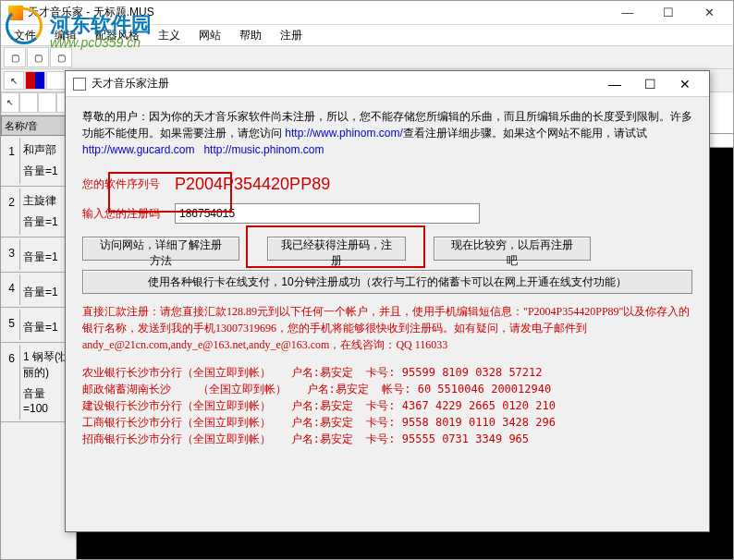  Describe the element at coordinates (387, 84) in the screenshot. I see `dialog-titlebar: 天才音乐家注册 — ☐ ✕` at that location.